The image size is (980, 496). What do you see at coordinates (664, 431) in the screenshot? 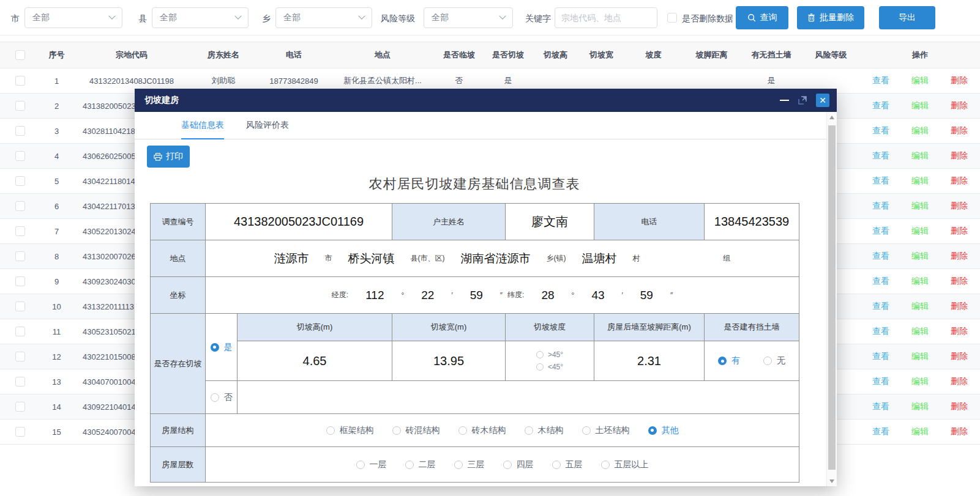
I see `structure-other-radio: 其他` at bounding box center [664, 431].